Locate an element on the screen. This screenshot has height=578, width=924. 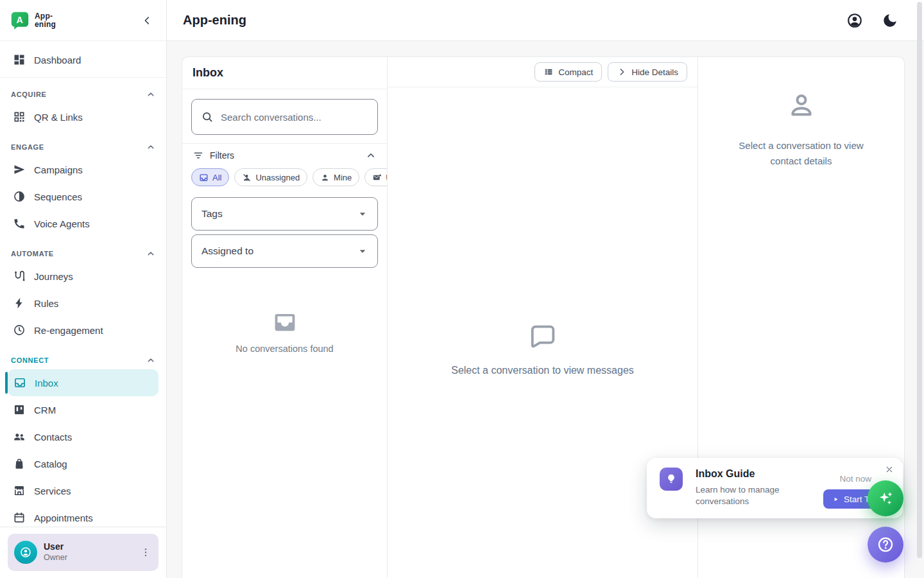
top-header: App-ening is located at coordinates (545, 21).